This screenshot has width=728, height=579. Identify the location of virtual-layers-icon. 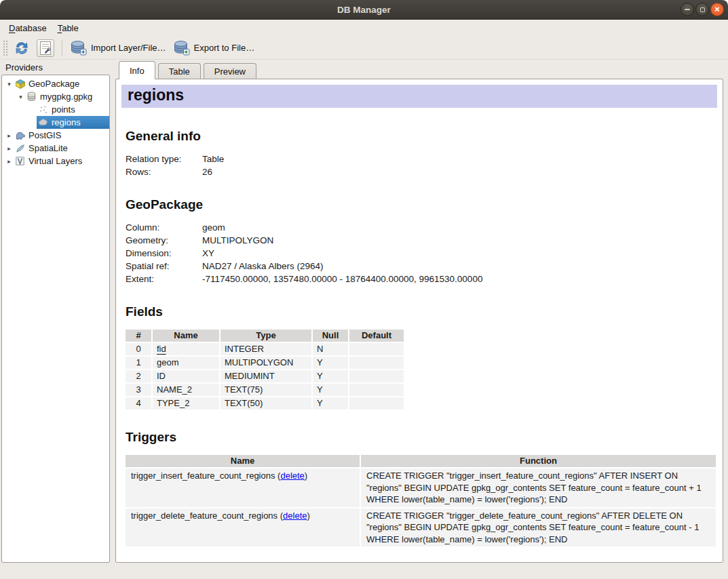
(20, 161).